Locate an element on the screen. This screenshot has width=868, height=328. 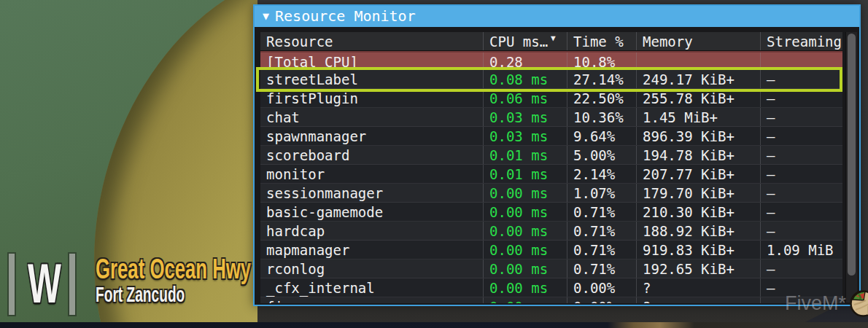
compass-direction: W is located at coordinates (44, 284).